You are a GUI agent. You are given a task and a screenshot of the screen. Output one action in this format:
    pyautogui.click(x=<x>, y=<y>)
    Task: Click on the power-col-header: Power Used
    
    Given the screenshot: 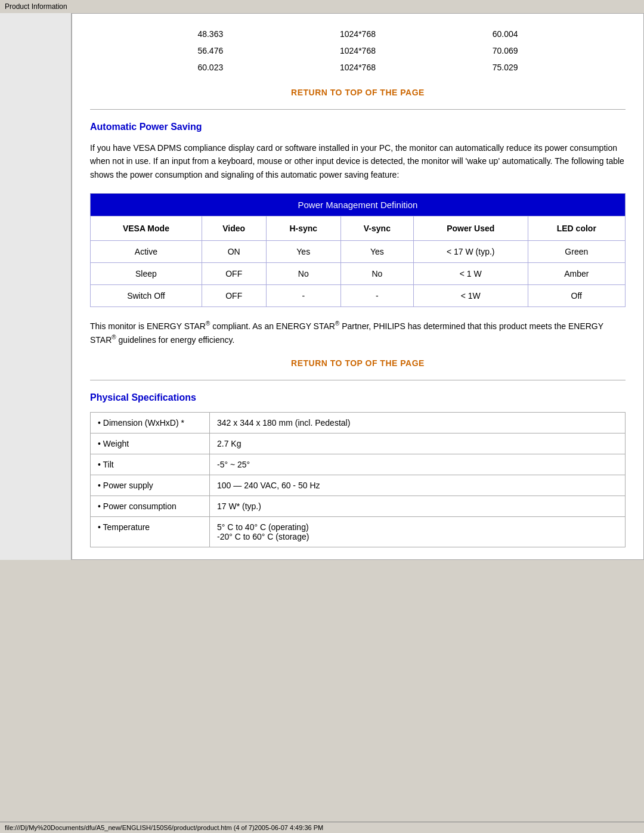 What is the action you would take?
    pyautogui.click(x=470, y=229)
    